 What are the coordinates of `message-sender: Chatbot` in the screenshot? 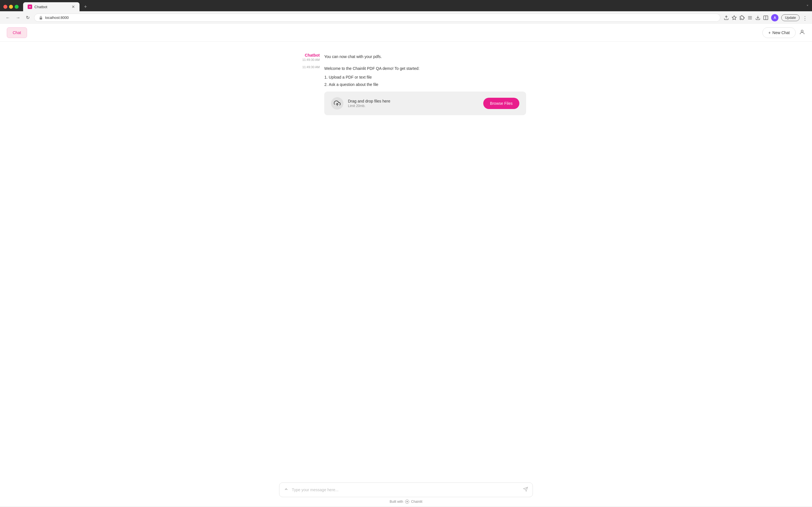 It's located at (312, 55).